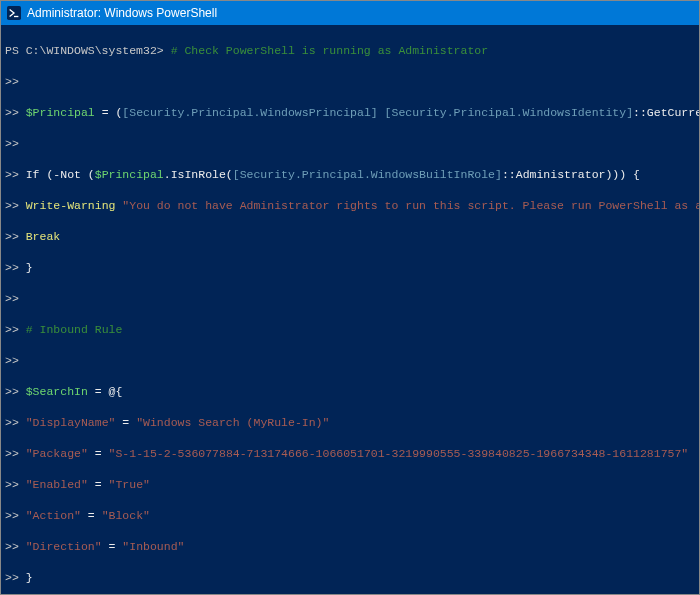  Describe the element at coordinates (74, 330) in the screenshot. I see `comment: # Inbound Rule` at that location.